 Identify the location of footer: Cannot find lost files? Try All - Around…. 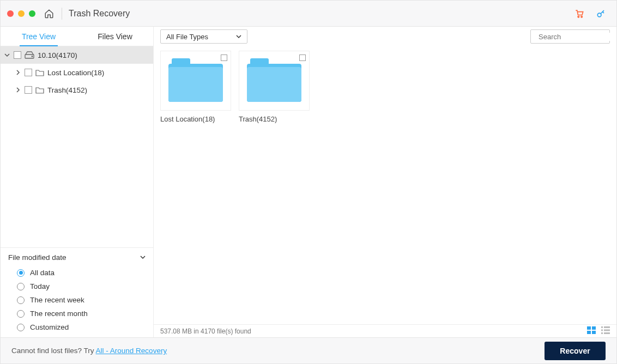
(308, 350).